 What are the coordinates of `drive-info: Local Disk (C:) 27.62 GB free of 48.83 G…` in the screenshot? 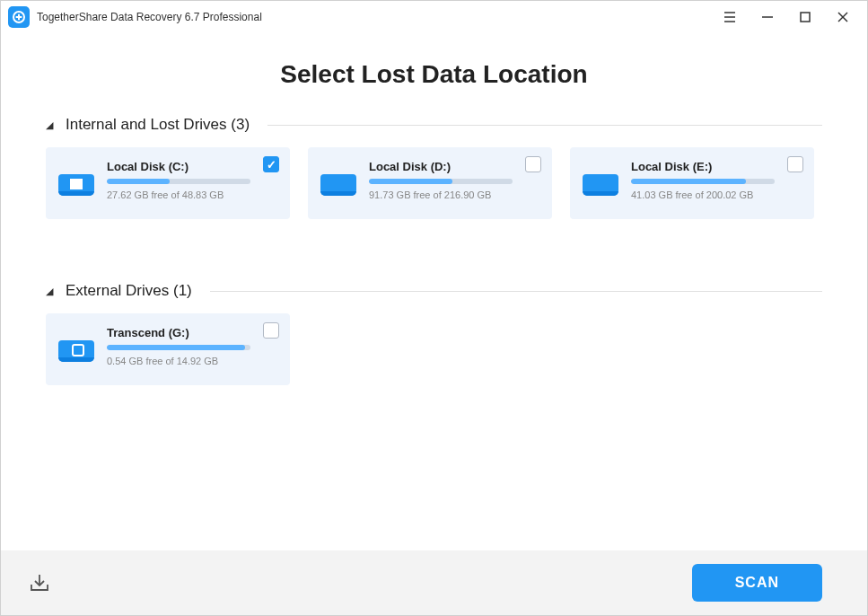 It's located at (192, 183).